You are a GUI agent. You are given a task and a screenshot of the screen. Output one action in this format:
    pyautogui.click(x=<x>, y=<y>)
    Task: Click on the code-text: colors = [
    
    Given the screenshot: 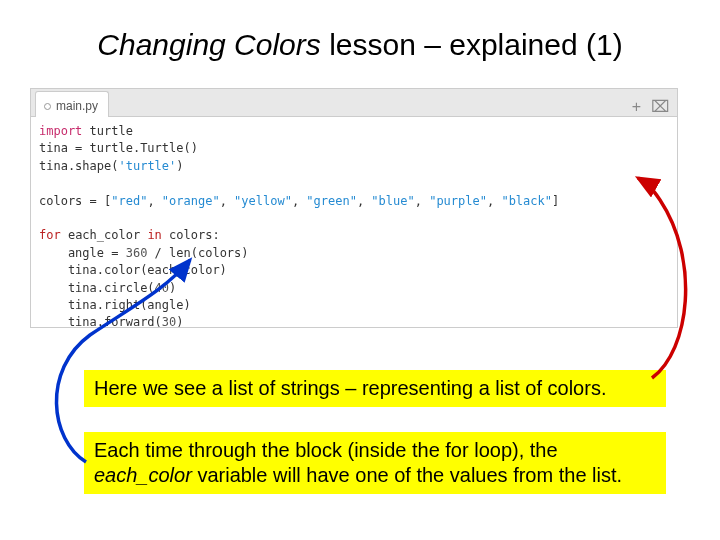 What is the action you would take?
    pyautogui.click(x=75, y=201)
    